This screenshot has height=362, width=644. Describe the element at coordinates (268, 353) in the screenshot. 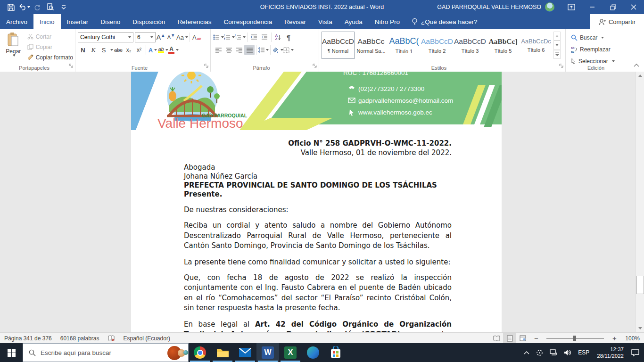

I see `taskbar-word: W` at that location.